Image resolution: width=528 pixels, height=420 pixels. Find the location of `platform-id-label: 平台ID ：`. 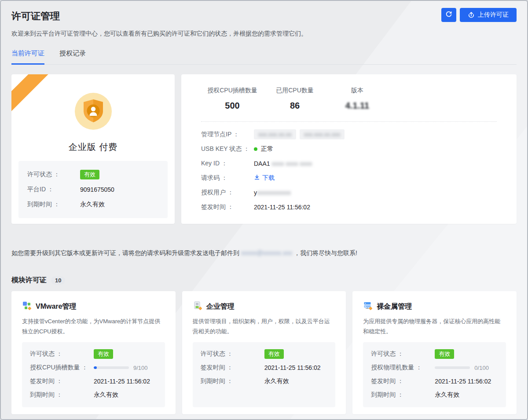

platform-id-label: 平台ID ： is located at coordinates (54, 190).